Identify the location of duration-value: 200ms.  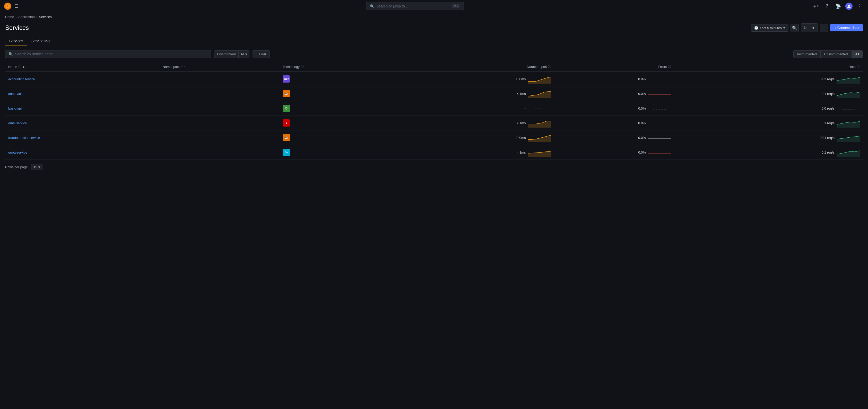
(521, 138).